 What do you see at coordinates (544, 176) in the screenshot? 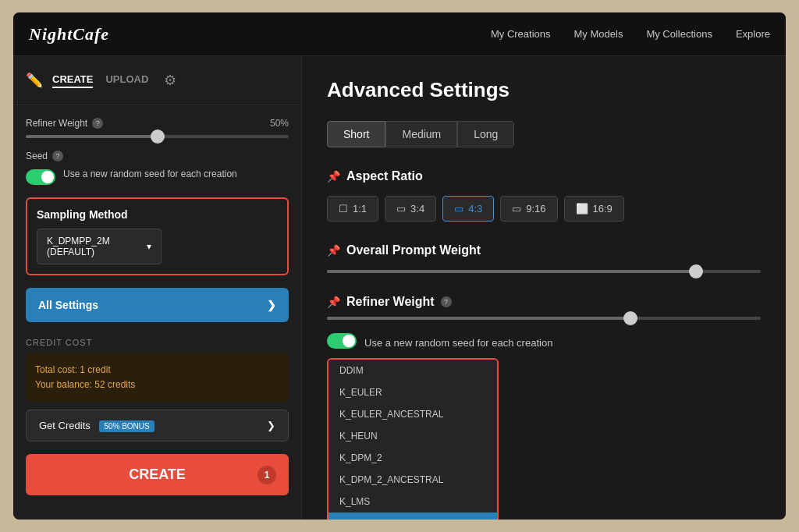
I see `aspect-ratio-label: 📌 Aspect Ratio` at bounding box center [544, 176].